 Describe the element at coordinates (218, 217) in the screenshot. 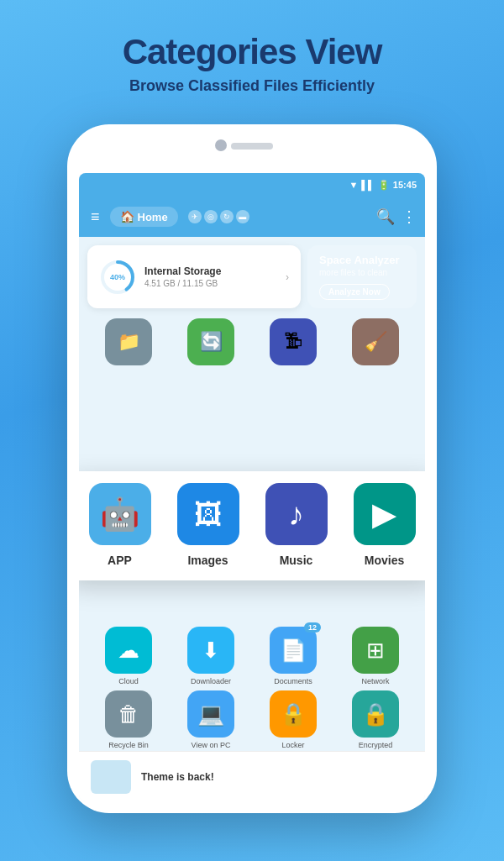

I see `path-icons: ✈ ◎ ↻ ▬` at that location.